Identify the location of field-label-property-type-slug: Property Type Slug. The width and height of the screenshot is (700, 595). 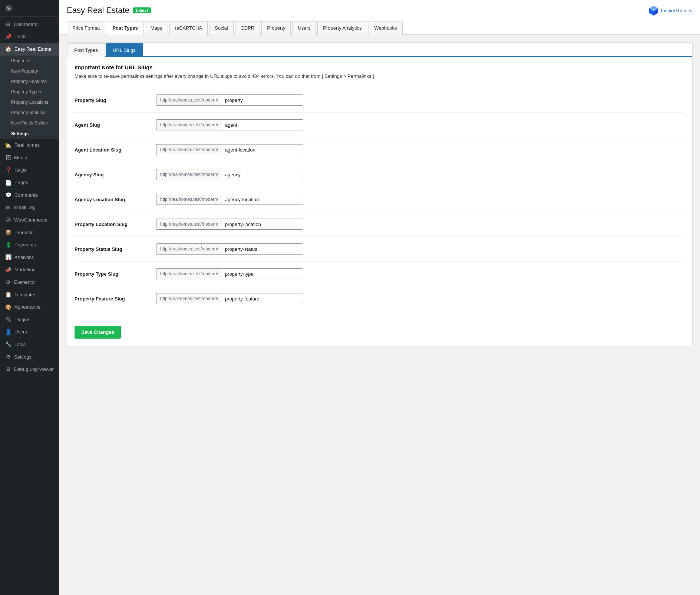
(115, 274).